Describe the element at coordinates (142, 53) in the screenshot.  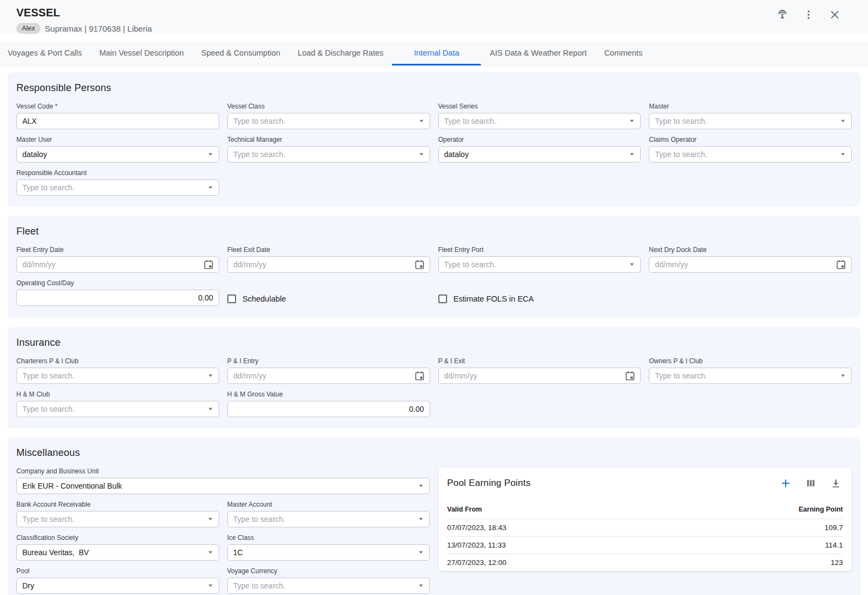
I see `tab-main-vessel-description: Main Vessel Description` at that location.